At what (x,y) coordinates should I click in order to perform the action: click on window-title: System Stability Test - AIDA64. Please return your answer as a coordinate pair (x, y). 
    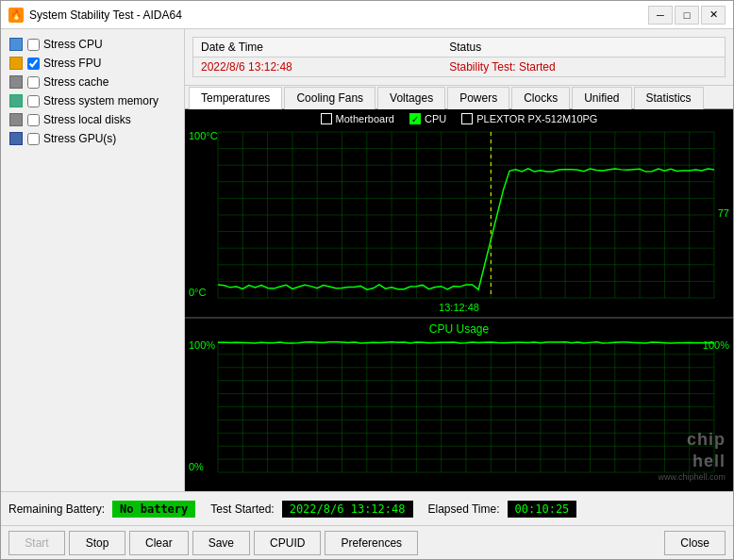
    Looking at the image, I should click on (339, 15).